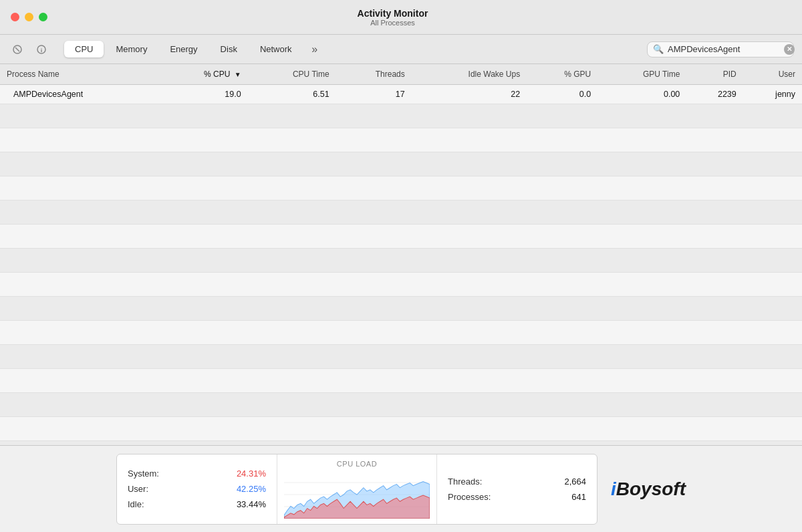 Image resolution: width=802 pixels, height=532 pixels. What do you see at coordinates (292, 75) in the screenshot?
I see `col-cpu-time: CPU Time` at bounding box center [292, 75].